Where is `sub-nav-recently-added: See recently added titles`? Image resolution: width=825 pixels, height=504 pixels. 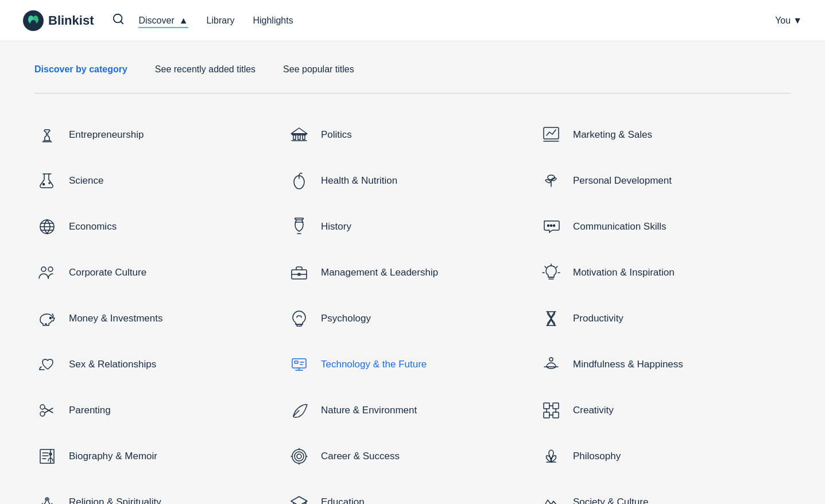
sub-nav-recently-added: See recently added titles is located at coordinates (206, 69).